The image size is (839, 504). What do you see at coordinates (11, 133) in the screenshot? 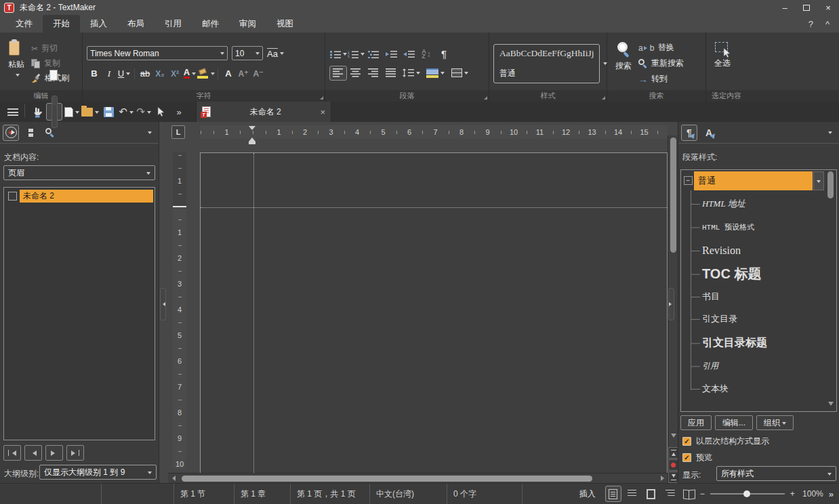
I see `navigator-button` at bounding box center [11, 133].